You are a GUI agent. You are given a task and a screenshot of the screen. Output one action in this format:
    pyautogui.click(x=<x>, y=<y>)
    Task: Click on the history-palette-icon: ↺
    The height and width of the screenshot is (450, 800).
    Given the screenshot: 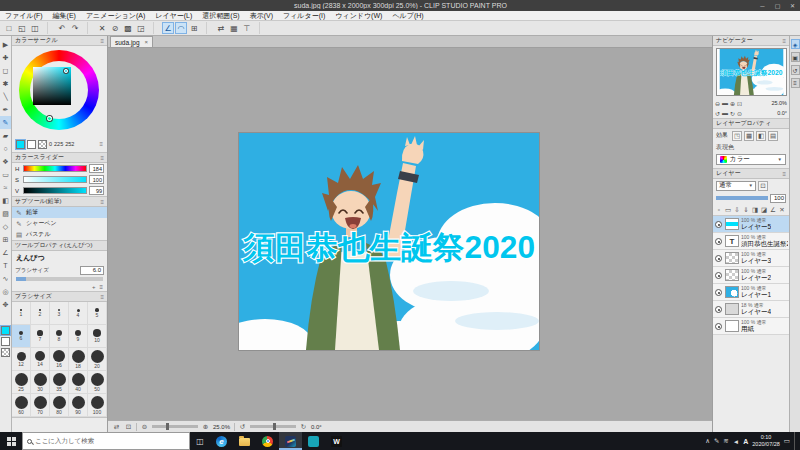 What is the action you would take?
    pyautogui.click(x=796, y=70)
    